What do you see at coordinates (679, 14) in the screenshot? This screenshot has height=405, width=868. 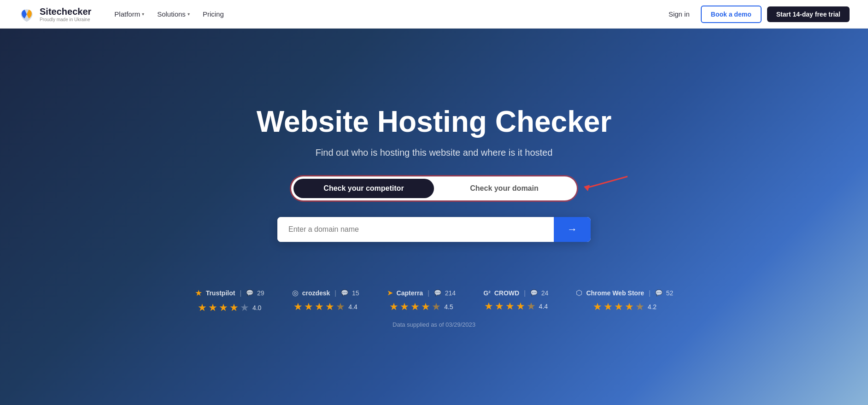 I see `sign-in-link: Sign in` at bounding box center [679, 14].